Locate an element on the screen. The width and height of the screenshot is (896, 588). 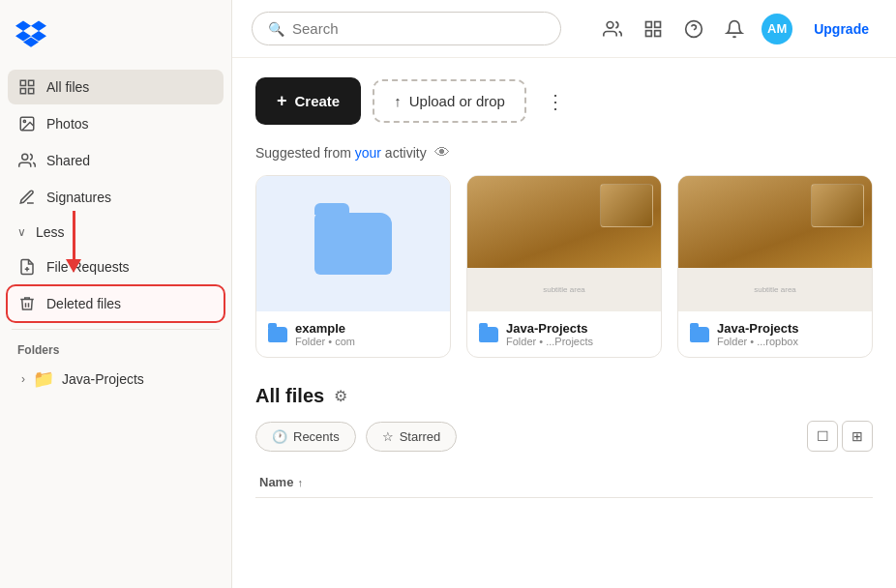
suggested-label: Suggested from your activity 👁 is located at coordinates (564, 153).